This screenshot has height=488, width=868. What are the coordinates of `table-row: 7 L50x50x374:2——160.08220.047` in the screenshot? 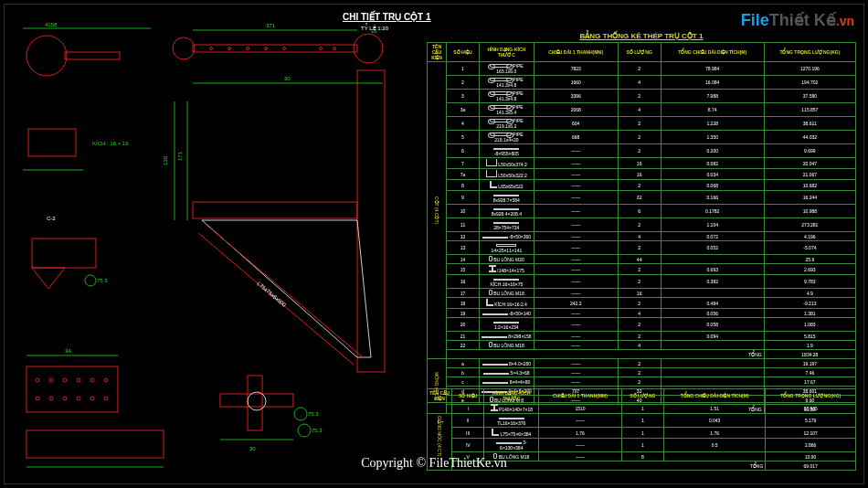 It's located at (641, 164).